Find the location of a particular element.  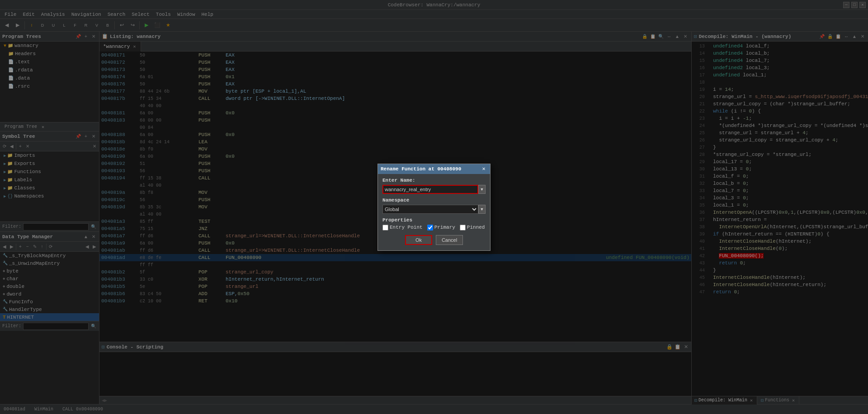

modal-name-input is located at coordinates (430, 189).